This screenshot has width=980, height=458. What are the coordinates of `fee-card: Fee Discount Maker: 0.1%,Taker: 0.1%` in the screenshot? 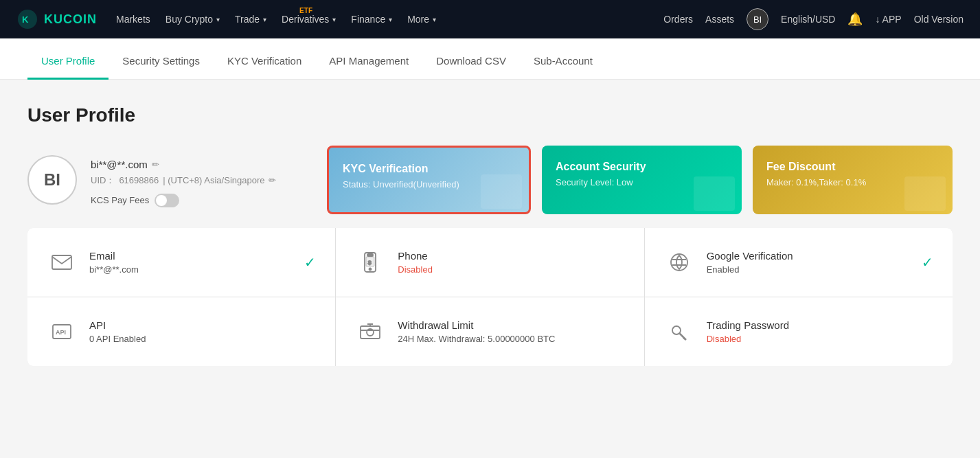 It's located at (853, 180).